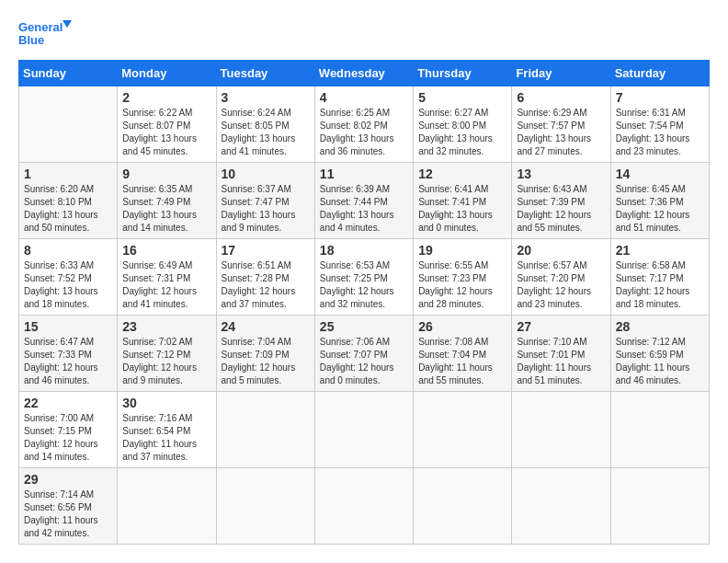 The image size is (728, 563). What do you see at coordinates (167, 278) in the screenshot?
I see `calendar-cell: 16Sunrise: 6:49 AM Sunset: 7:31 PM Dayli…` at bounding box center [167, 278].